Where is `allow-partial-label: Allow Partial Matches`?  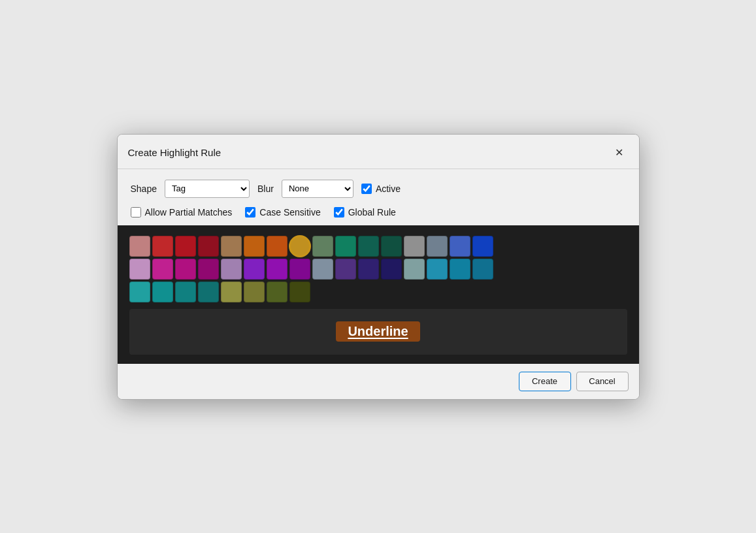 allow-partial-label: Allow Partial Matches is located at coordinates (189, 212).